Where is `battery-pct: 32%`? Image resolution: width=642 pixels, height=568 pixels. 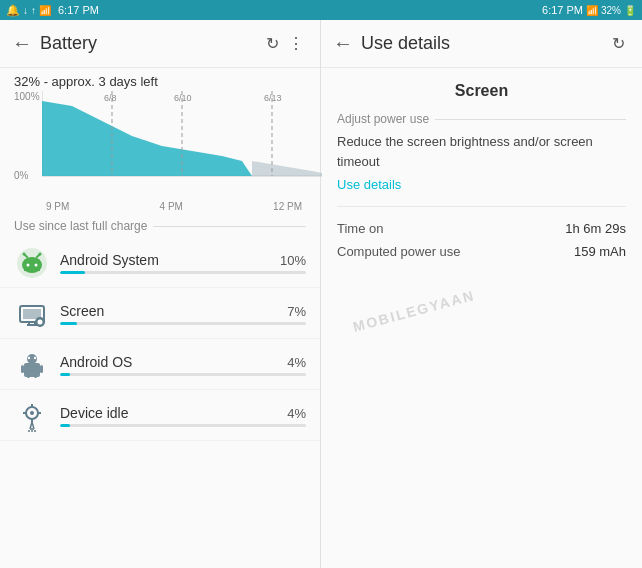 battery-pct: 32% is located at coordinates (611, 10).